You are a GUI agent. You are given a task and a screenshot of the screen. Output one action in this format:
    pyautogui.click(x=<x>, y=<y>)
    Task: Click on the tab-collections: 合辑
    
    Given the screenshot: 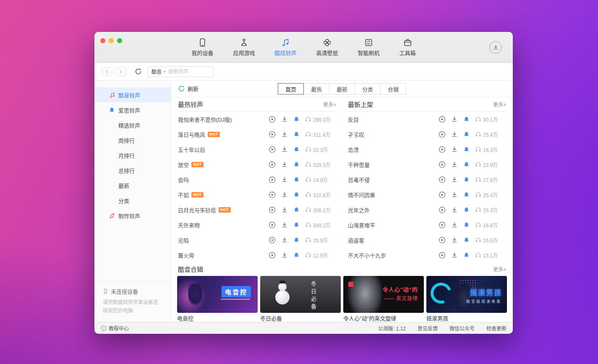 What is the action you would take?
    pyautogui.click(x=393, y=89)
    